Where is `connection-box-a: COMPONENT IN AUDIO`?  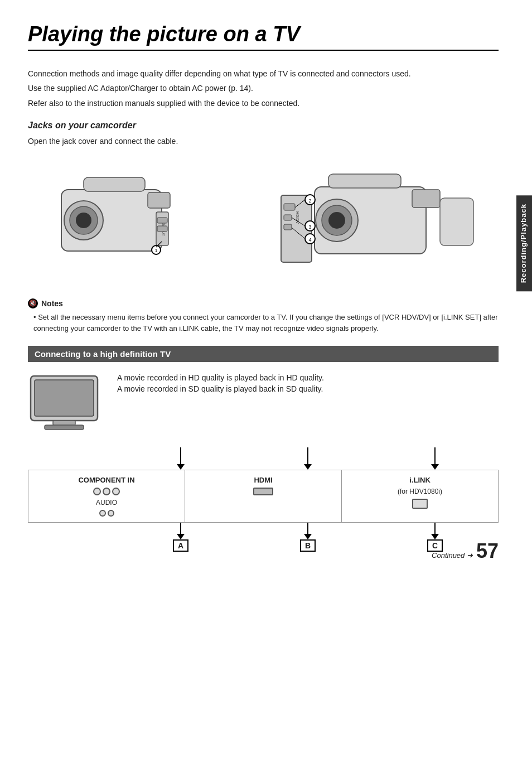
connection-box-a: COMPONENT IN AUDIO is located at coordinates (107, 496).